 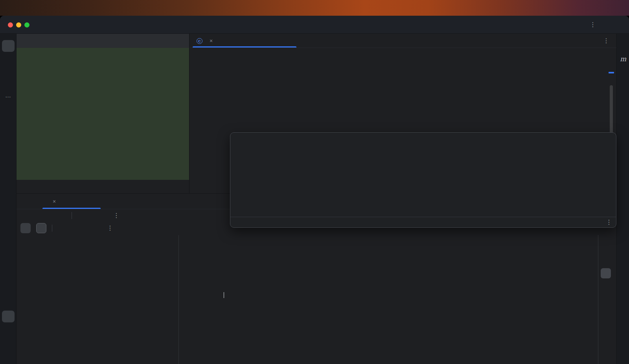 What do you see at coordinates (611, 73) in the screenshot?
I see `scrollbar-change-mark` at bounding box center [611, 73].